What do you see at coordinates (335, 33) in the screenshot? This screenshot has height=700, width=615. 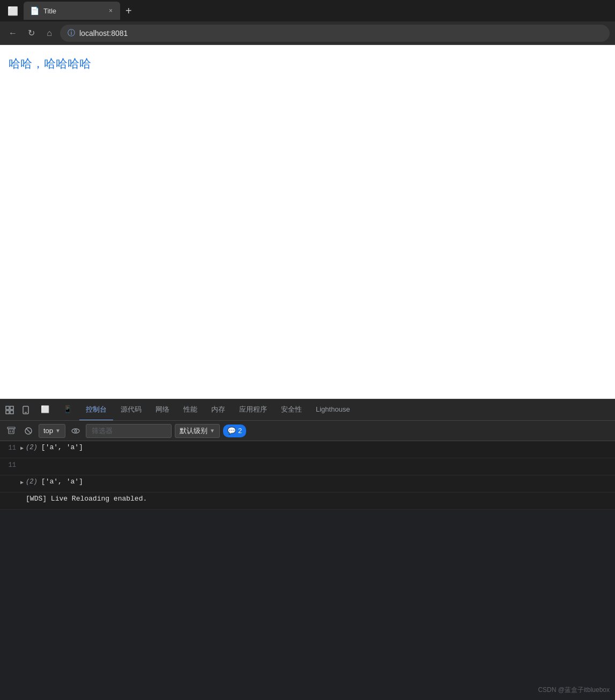 I see `url-bar: ⓘ localhost:8081` at bounding box center [335, 33].